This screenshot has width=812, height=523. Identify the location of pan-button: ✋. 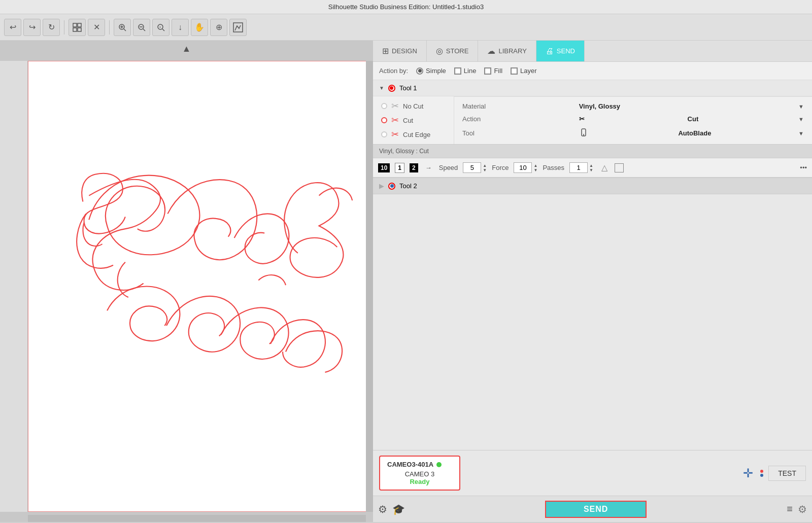
(199, 27).